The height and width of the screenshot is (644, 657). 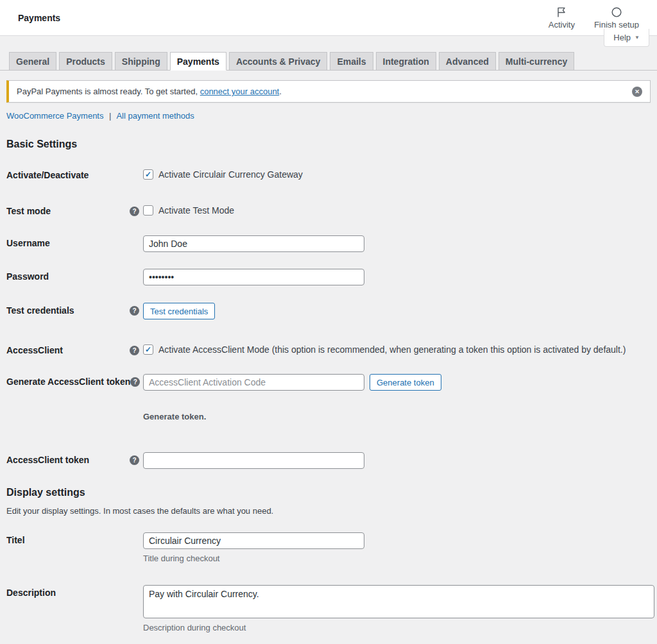 What do you see at coordinates (406, 62) in the screenshot?
I see `tab-integration: Integration` at bounding box center [406, 62].